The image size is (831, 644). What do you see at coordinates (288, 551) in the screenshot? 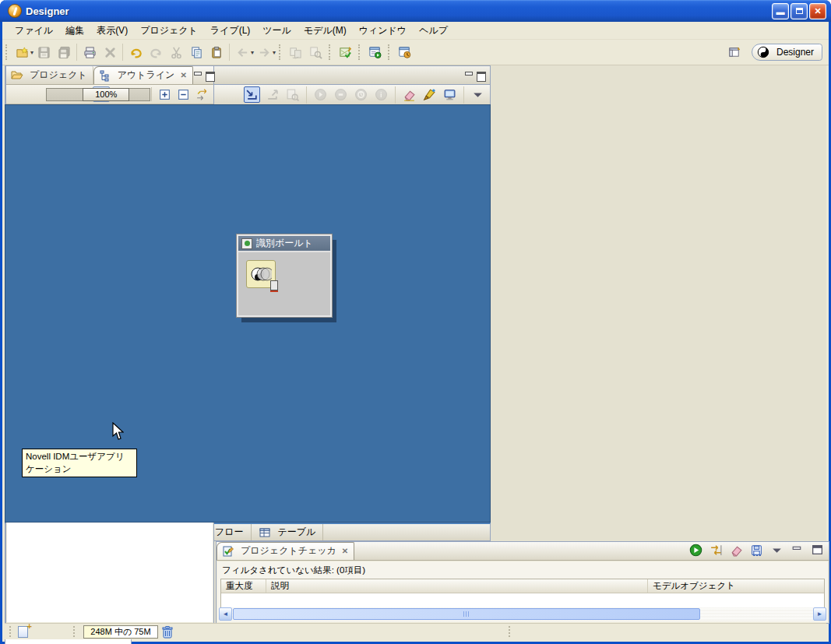
I see `checker-tab-label: プロジェクトチェッカ` at bounding box center [288, 551].